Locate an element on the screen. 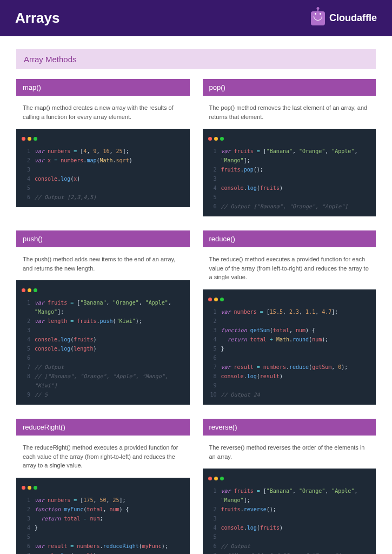 This screenshot has width=392, height=554. code-line: 7 ["Mango","Apple","Orange","Banana"] is located at coordinates (290, 552).